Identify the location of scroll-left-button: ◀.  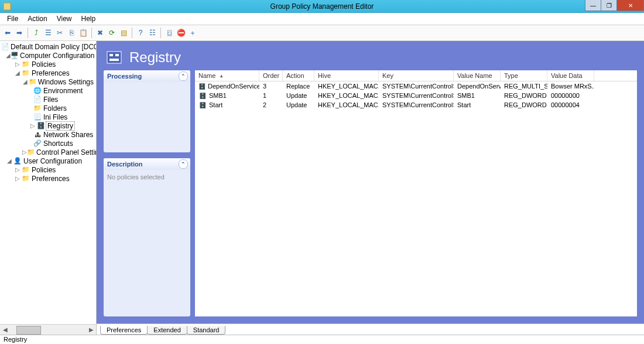
(5, 329).